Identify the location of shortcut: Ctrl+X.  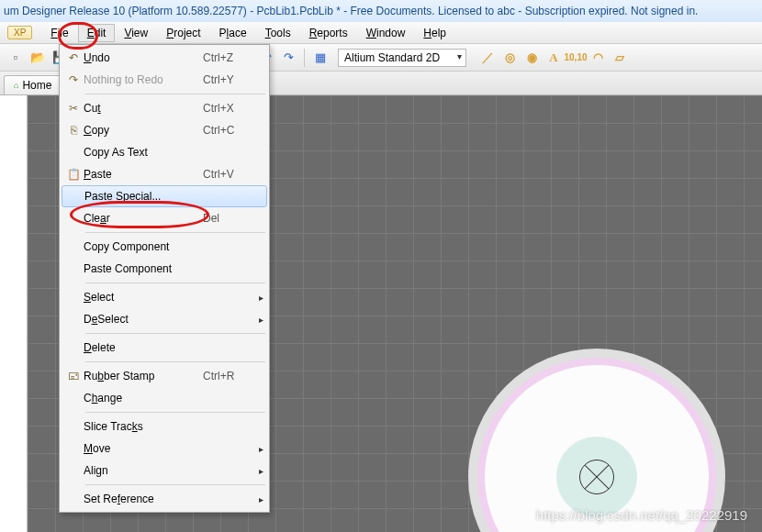
(228, 108).